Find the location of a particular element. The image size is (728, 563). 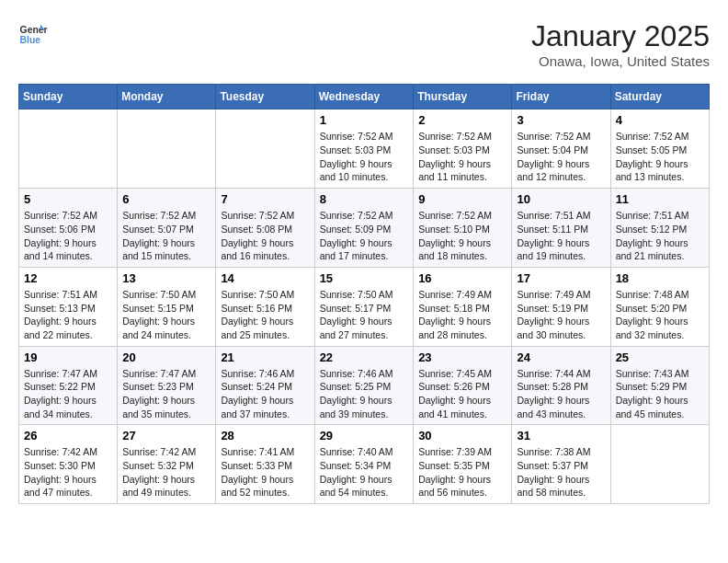

day-info: Sunrise: 7:50 AM Sunset: 5:15 PM Dayligh… is located at coordinates (166, 315).